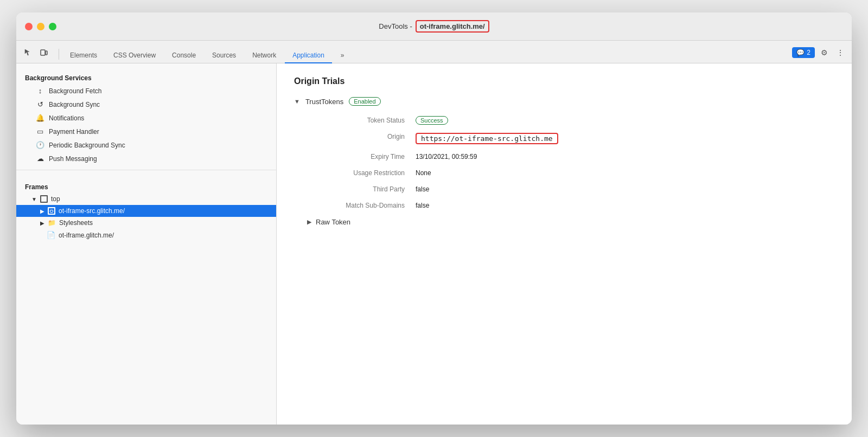  What do you see at coordinates (92, 211) in the screenshot?
I see `frames-item-label: ot-iframe-src.glitch.me/` at bounding box center [92, 211].